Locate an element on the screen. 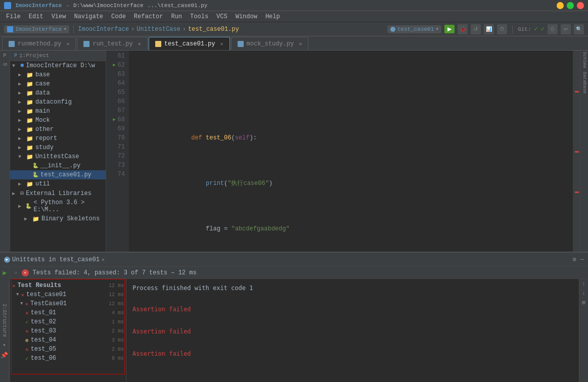 The image size is (588, 382). tab-runmethod-close: ✕ is located at coordinates (68, 44).